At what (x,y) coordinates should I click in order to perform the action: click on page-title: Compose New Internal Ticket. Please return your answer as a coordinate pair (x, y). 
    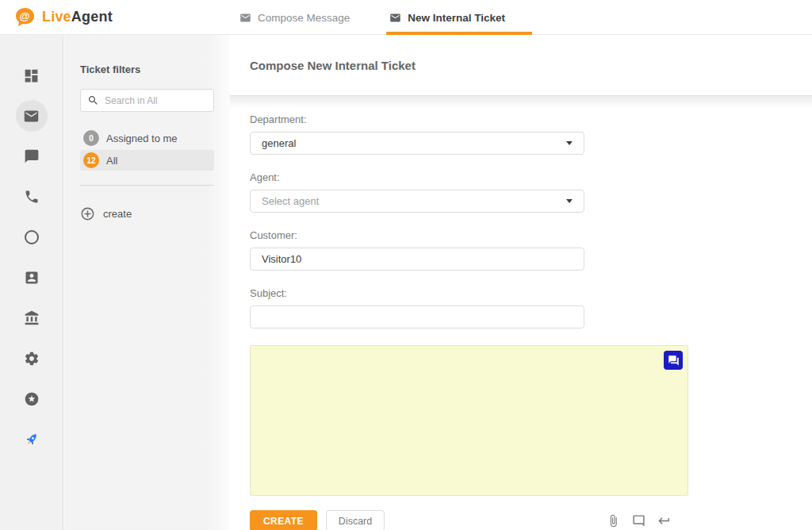
    Looking at the image, I should click on (333, 65).